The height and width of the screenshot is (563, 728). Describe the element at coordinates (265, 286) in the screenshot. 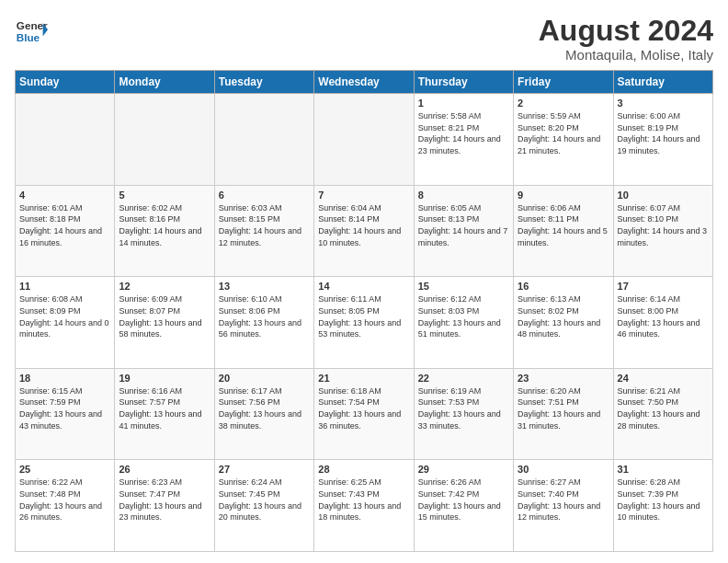

I see `day-number: 13` at that location.